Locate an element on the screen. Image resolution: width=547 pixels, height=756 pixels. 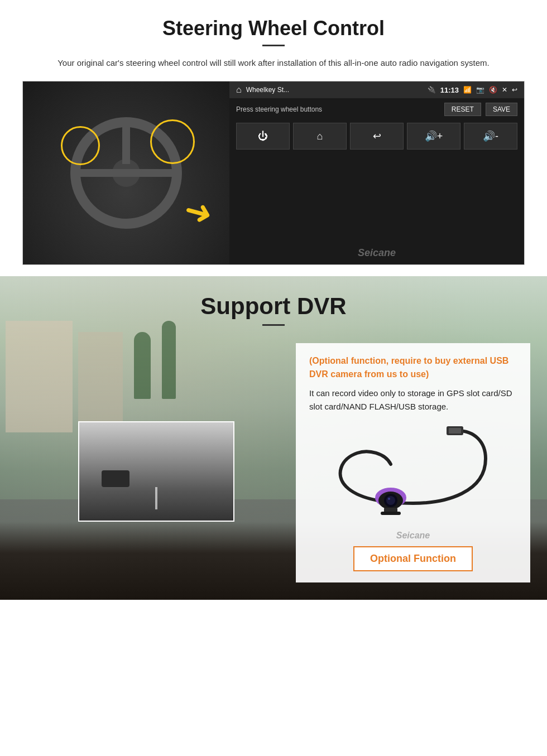
screen-controls-bar: Press steering wheel buttons RESET SAVE is located at coordinates (377, 109).